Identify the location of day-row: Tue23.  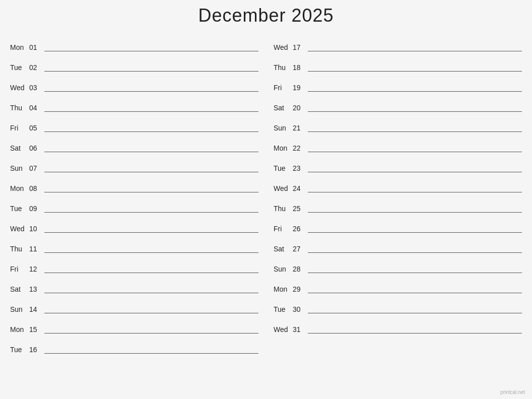
(398, 165).